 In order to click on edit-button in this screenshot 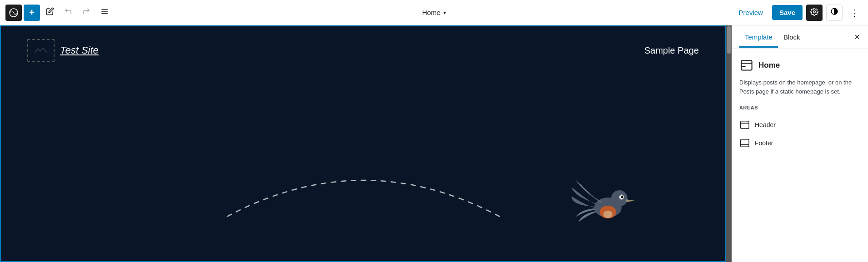, I will do `click(50, 13)`.